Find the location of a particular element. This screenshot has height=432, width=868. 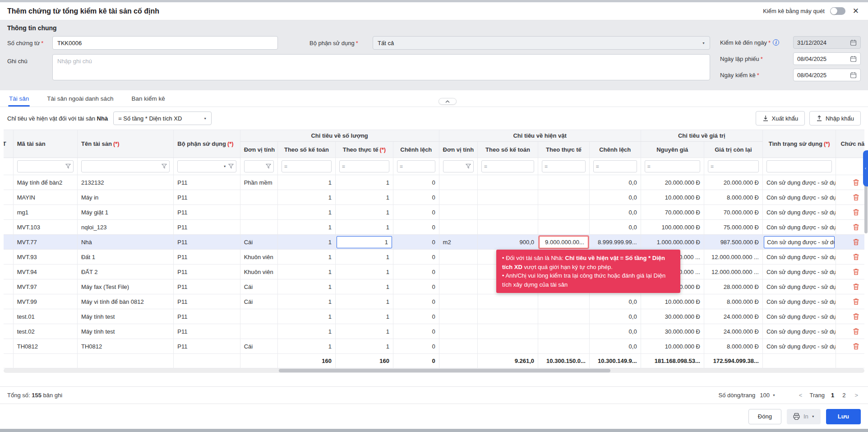

cell-cl_hv: 8.999.999.99... is located at coordinates (615, 242).